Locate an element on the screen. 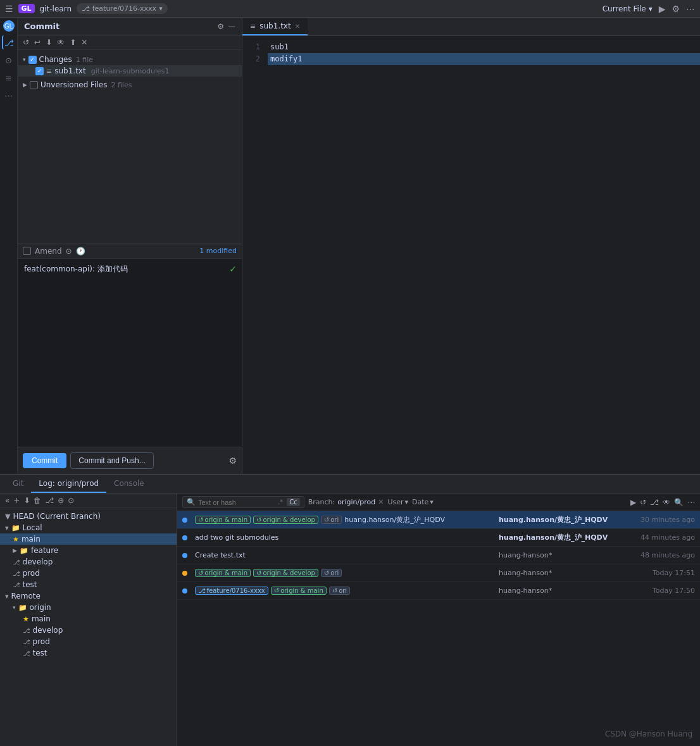 The width and height of the screenshot is (700, 746). log-author-2: huang-hanson* is located at coordinates (556, 556).